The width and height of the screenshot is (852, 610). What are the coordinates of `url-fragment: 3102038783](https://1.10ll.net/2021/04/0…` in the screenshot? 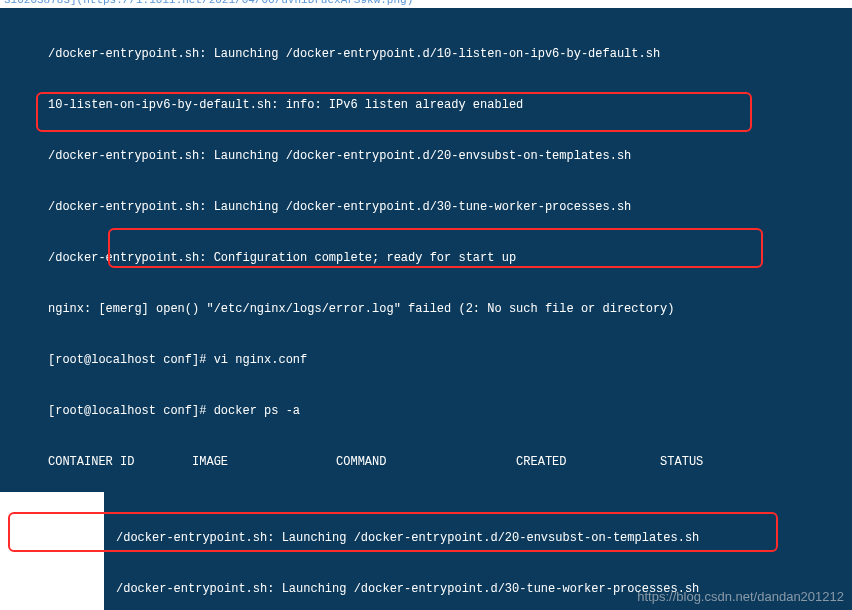 It's located at (426, 4).